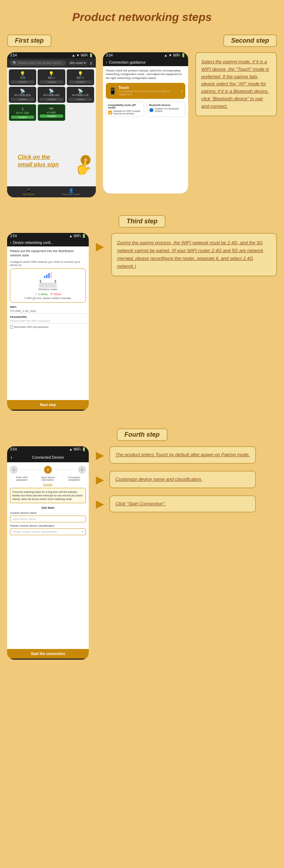  I want to click on wifi-blue-btn: Control, so click(23, 100).